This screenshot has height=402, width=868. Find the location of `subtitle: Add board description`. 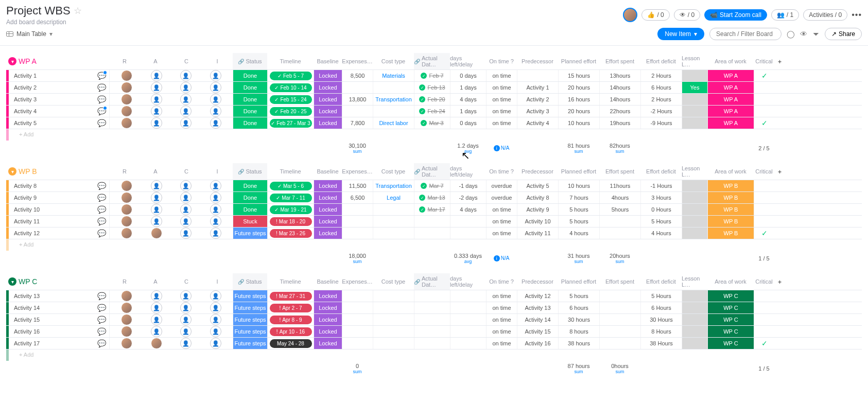

subtitle: Add board description is located at coordinates (44, 22).